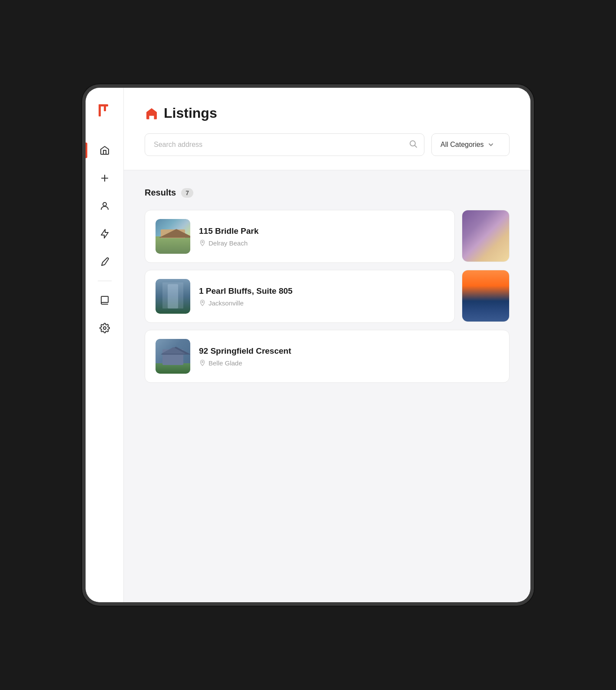  I want to click on listing-name: 1 Pearl Bluffs, Suite 805, so click(321, 291).